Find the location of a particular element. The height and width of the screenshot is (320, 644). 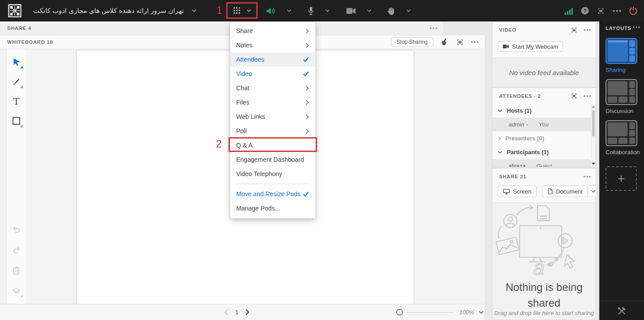

menu-item-notes: Notes is located at coordinates (273, 45).